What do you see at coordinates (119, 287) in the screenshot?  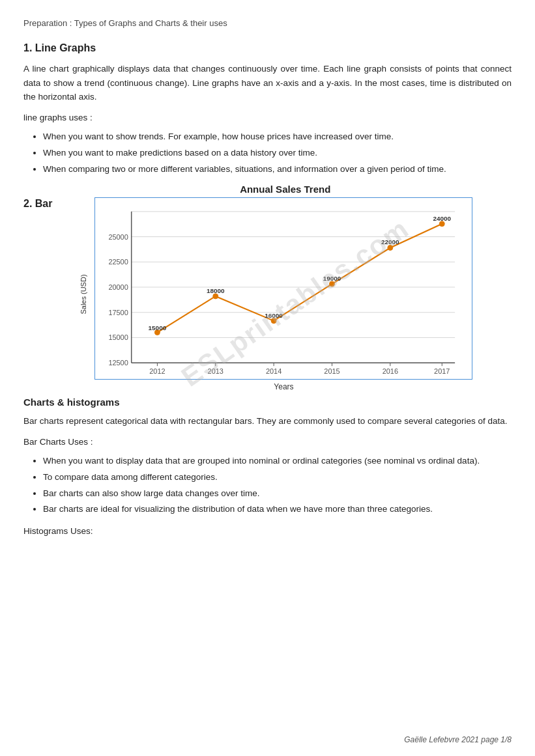 I see `svg-text: 20000` at bounding box center [119, 287].